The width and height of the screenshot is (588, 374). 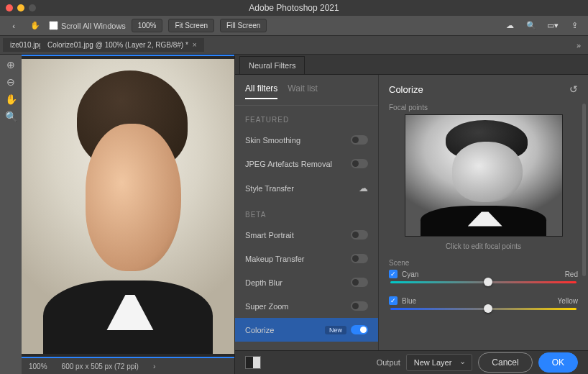 What do you see at coordinates (306, 306) in the screenshot?
I see `filter-super-zoom: Super Zoom` at bounding box center [306, 306].